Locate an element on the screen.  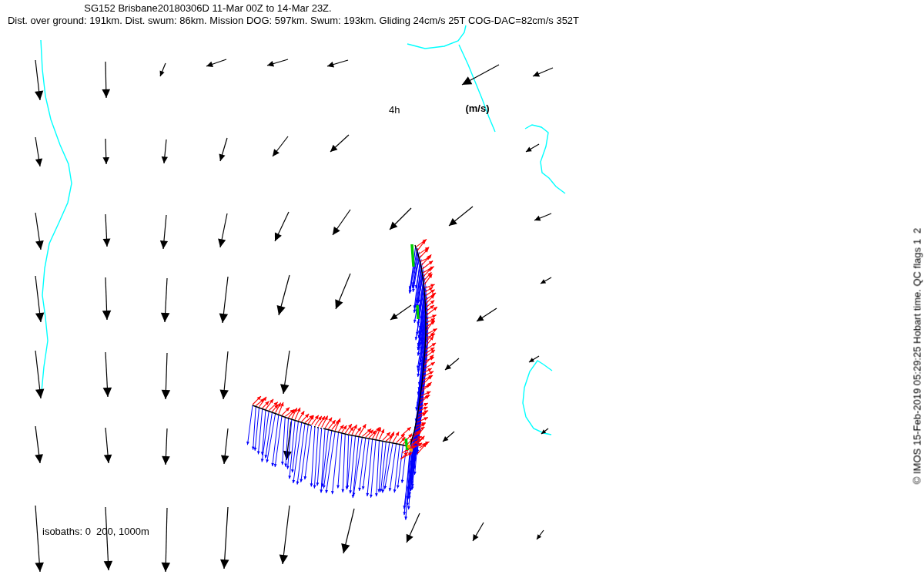
isobaths-note: isobaths: 0 200, 1000m is located at coordinates (95, 532).